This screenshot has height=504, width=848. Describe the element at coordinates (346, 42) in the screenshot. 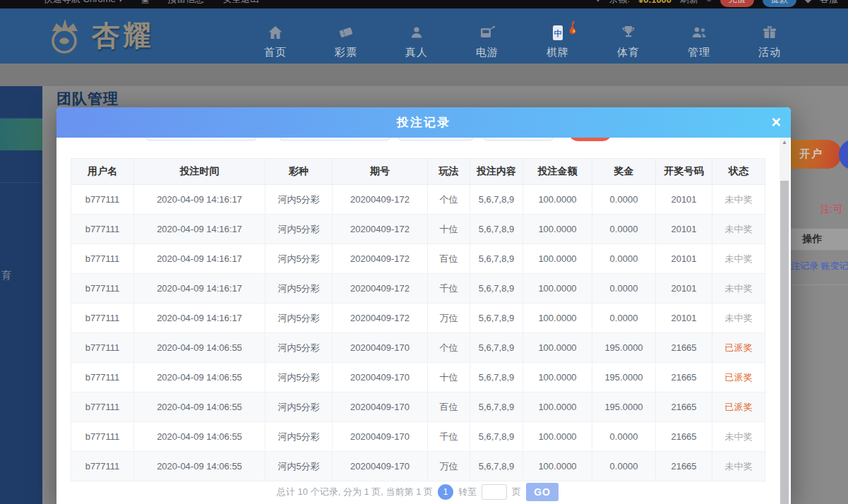

I see `nav-item-lottery: 彩票` at that location.